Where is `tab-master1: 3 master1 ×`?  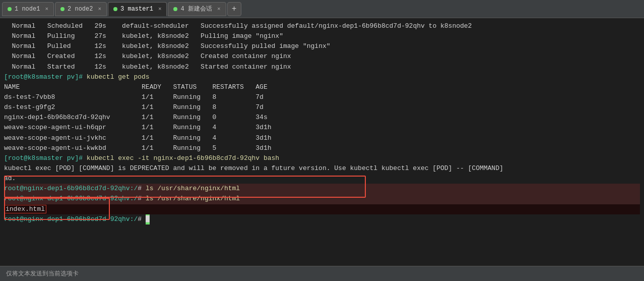 tab-master1: 3 master1 × is located at coordinates (137, 9).